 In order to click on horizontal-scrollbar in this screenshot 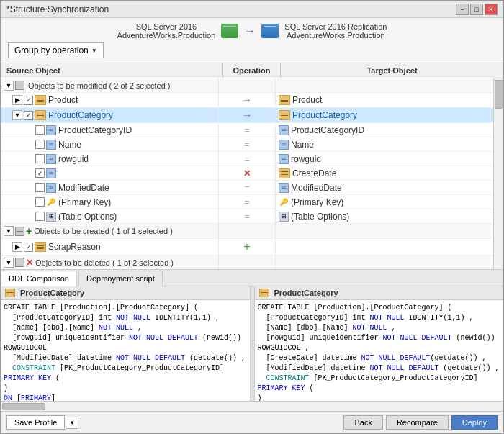, I will do `click(252, 406)`.